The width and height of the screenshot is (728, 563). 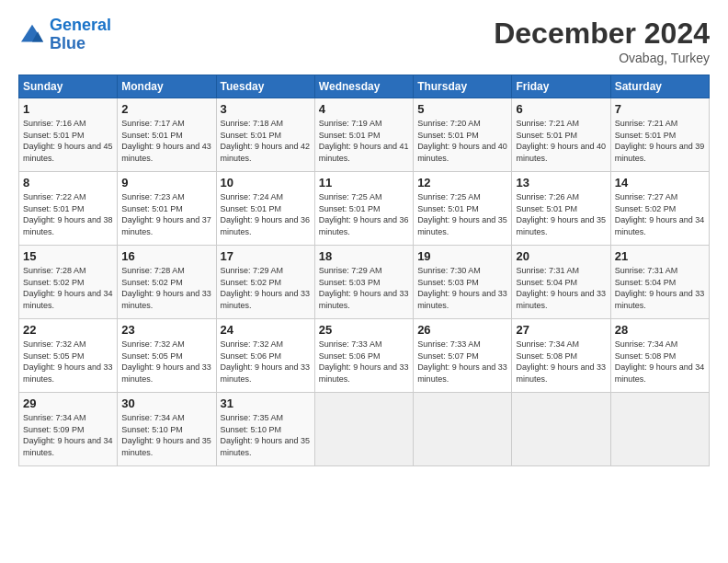 I want to click on day-cell: 11Sunrise: 7:25 AMSunset: 5:01 PMDayligh…, so click(x=364, y=209).